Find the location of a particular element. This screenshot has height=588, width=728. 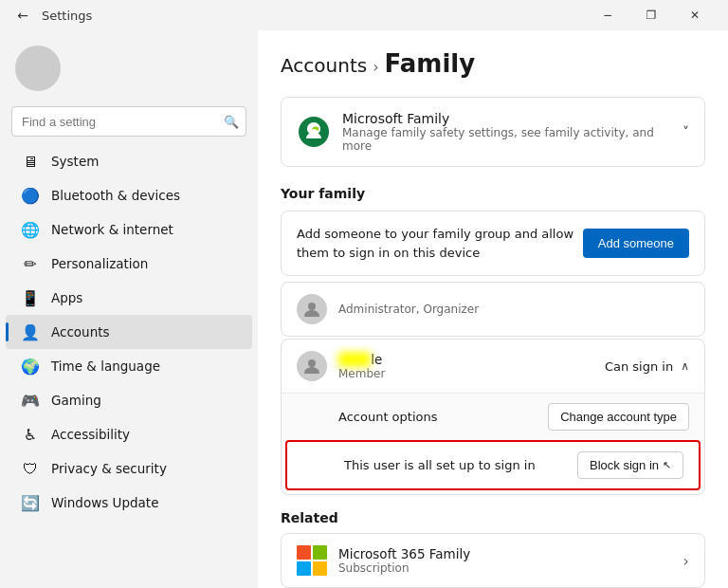

sidebar-item-label: Gaming is located at coordinates (76, 400).